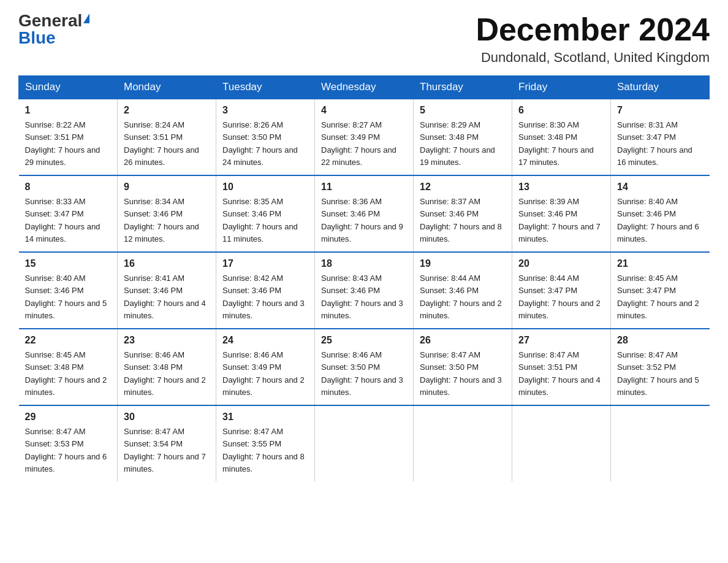 The image size is (728, 563). Describe the element at coordinates (167, 443) in the screenshot. I see `calendar-day-cell: 30 Sunrise: 8:47 AMSunset: 3:54 PMDaylig…` at that location.